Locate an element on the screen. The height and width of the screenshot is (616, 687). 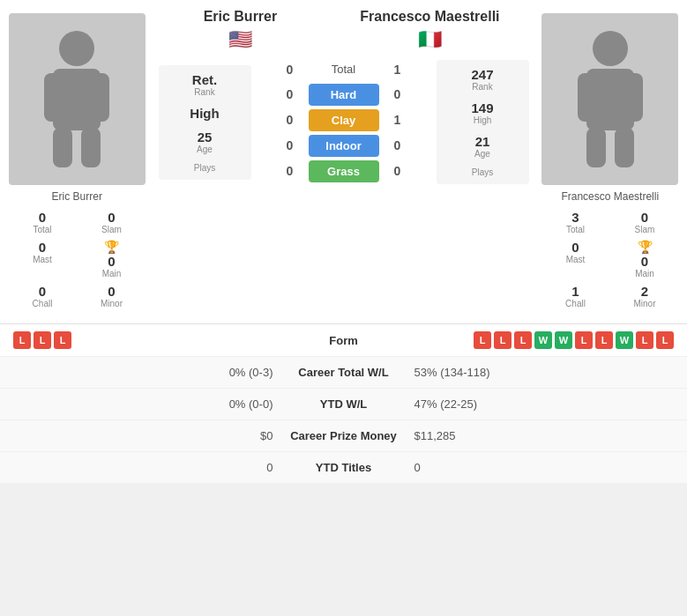
player1-total-cell: 0 Total is located at coordinates (42, 222).